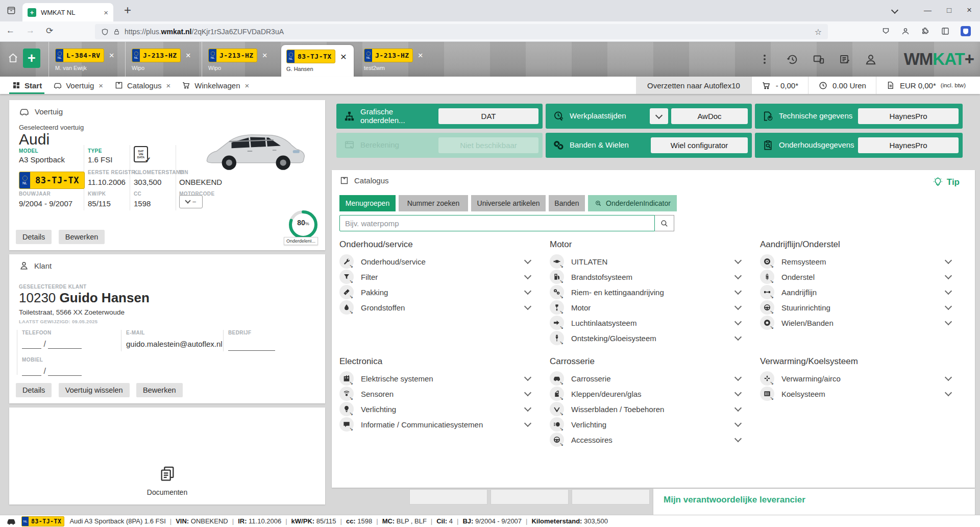  What do you see at coordinates (159, 390) in the screenshot?
I see `customer-edit-button: Bewerken` at bounding box center [159, 390].